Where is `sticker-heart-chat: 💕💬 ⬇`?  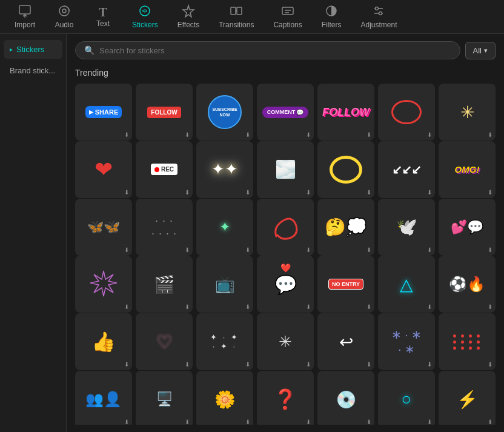 sticker-heart-chat: 💕💬 ⬇ is located at coordinates (467, 227).